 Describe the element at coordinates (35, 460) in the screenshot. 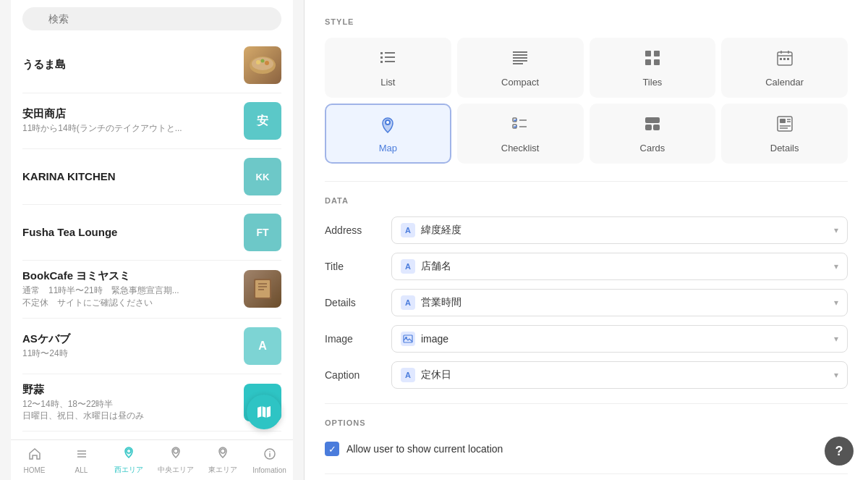

I see `nav-item-home: HOME` at that location.